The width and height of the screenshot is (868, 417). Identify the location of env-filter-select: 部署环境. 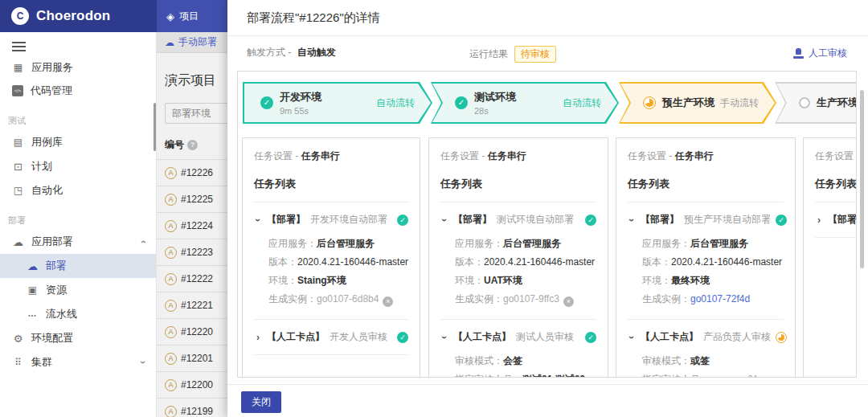
(196, 113).